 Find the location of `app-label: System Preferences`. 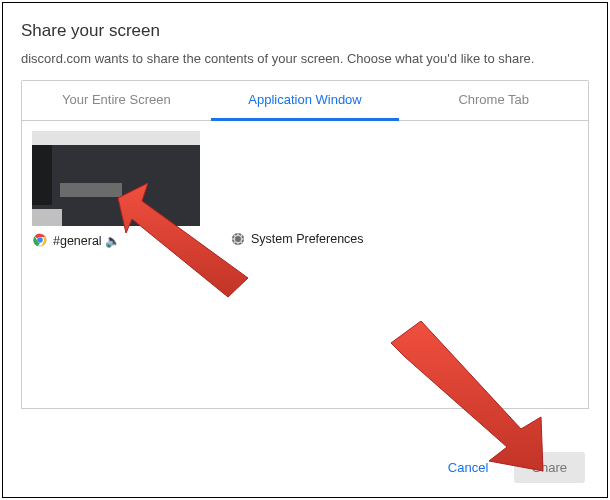

app-label: System Preferences is located at coordinates (308, 239).